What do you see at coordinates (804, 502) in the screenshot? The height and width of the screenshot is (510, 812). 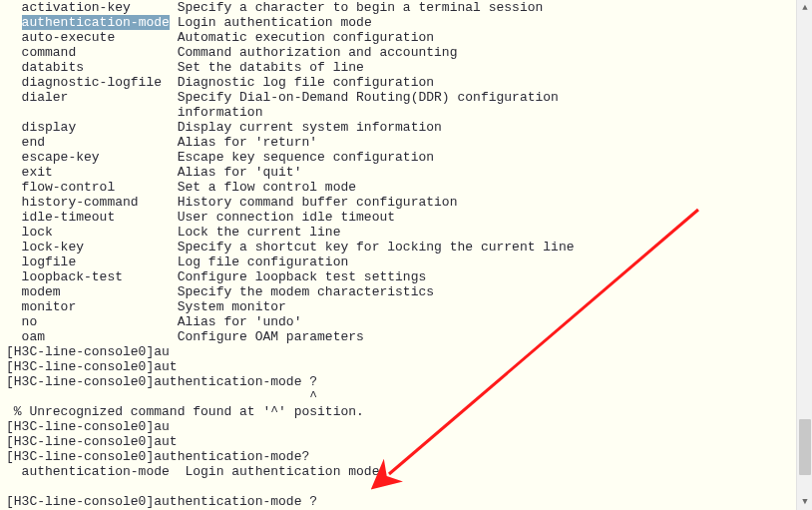 I see `scroll-down-button: ▼` at bounding box center [804, 502].